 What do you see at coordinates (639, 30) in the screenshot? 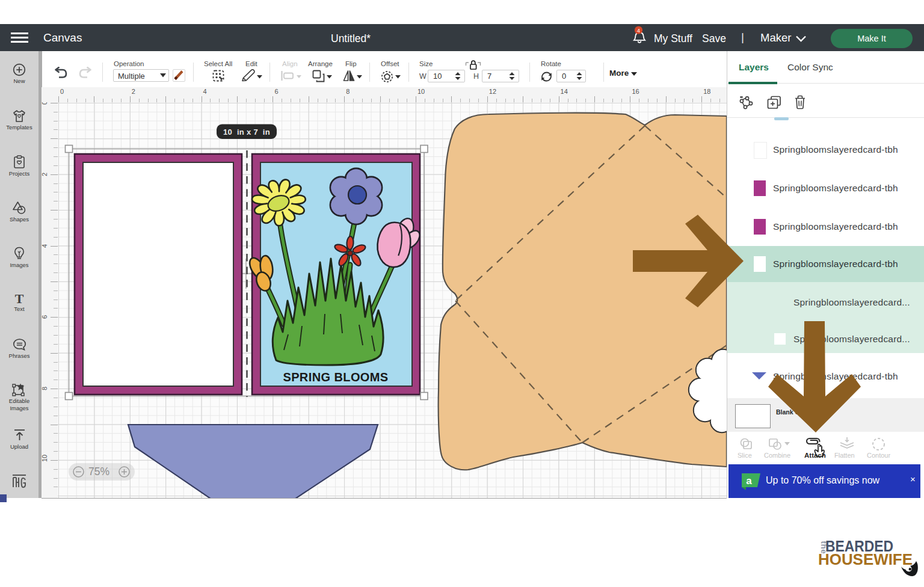
I see `svg-text: 4` at bounding box center [639, 30].